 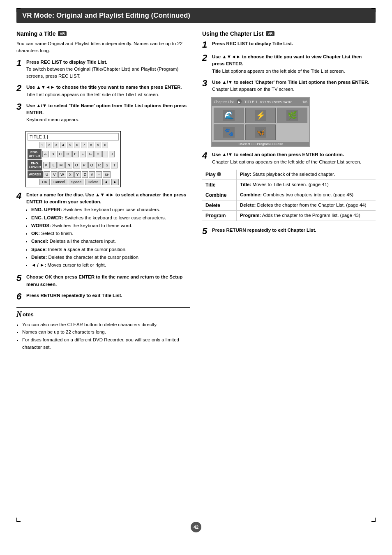 I want to click on kb-key-6: 6, so click(x=77, y=145).